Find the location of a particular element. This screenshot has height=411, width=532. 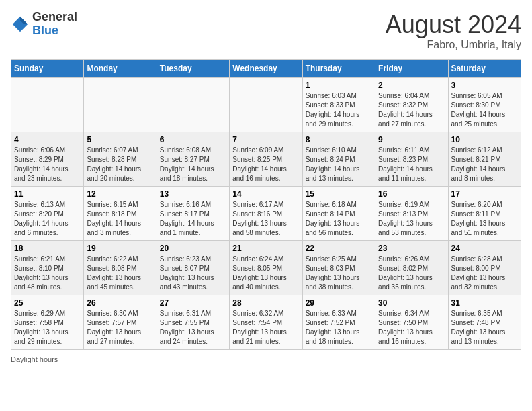

calendar-day-cell: 24Sunrise: 6:28 AM Sunset: 8:00 PM Dayli… is located at coordinates (484, 269).